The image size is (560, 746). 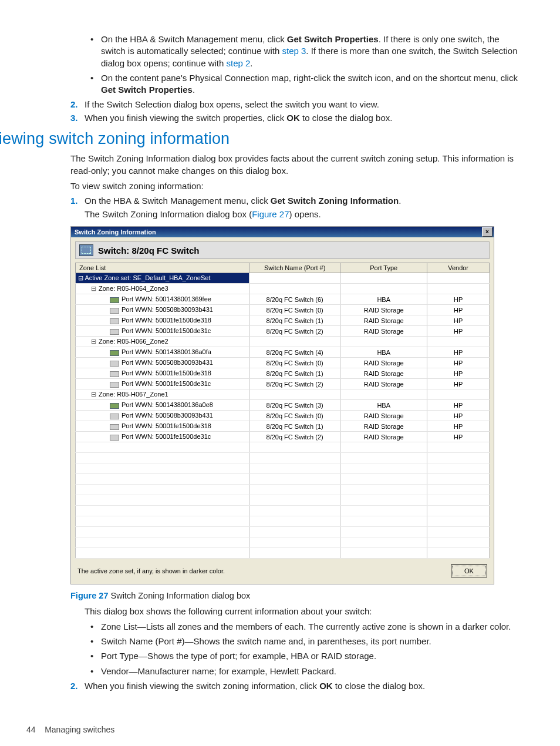 What do you see at coordinates (298, 164) in the screenshot?
I see `body-para-1: The Switch Zoning Information dialog box…` at bounding box center [298, 164].